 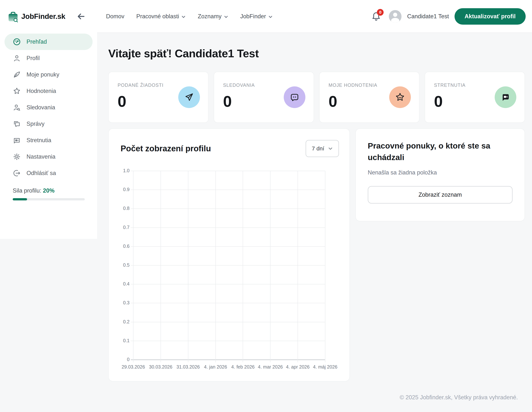 What do you see at coordinates (294, 97) in the screenshot?
I see `chat-dots-icon` at bounding box center [294, 97].